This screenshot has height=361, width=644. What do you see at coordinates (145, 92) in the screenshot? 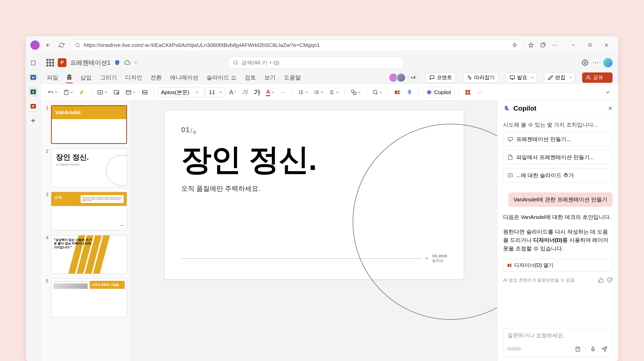
I see `picture-button` at bounding box center [145, 92].